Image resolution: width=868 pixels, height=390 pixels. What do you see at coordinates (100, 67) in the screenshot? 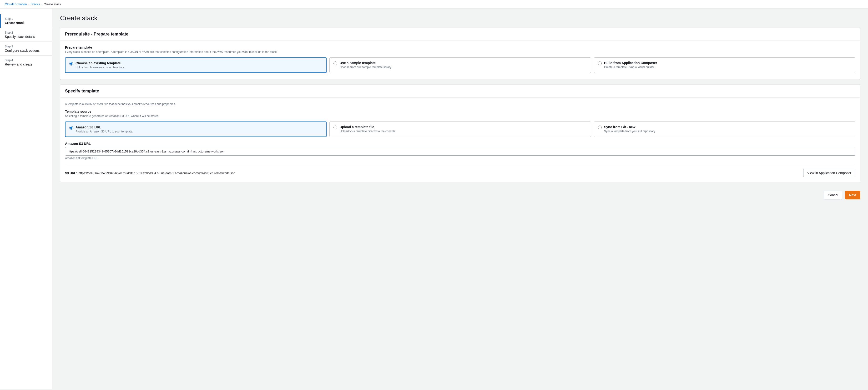
I see `existing-template-desc: Upload or choose an existing template.` at bounding box center [100, 67].